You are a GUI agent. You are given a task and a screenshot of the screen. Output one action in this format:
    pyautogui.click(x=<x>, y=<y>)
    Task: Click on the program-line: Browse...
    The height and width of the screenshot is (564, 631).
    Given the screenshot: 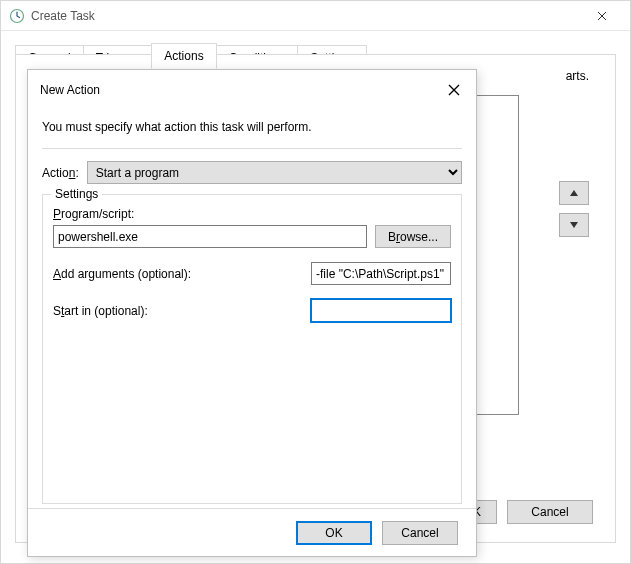 What is the action you would take?
    pyautogui.click(x=252, y=236)
    